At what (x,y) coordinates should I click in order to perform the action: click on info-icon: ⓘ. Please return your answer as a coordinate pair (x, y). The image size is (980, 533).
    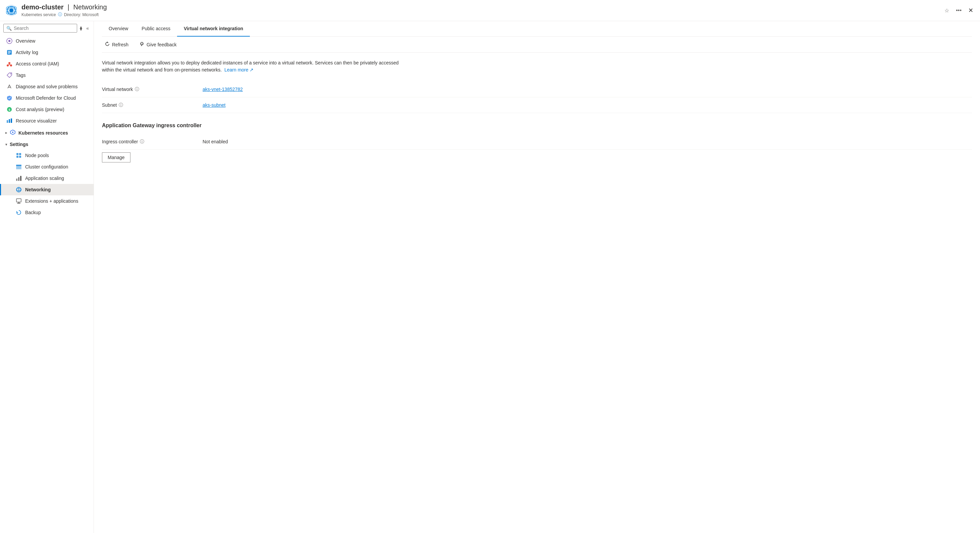
    Looking at the image, I should click on (60, 14).